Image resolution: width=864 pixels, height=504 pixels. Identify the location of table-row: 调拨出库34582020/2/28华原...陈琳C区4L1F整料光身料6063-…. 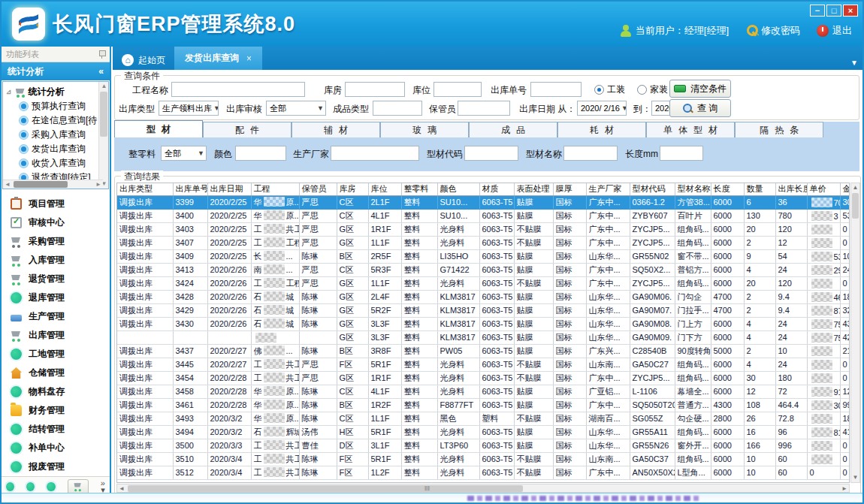
(484, 391).